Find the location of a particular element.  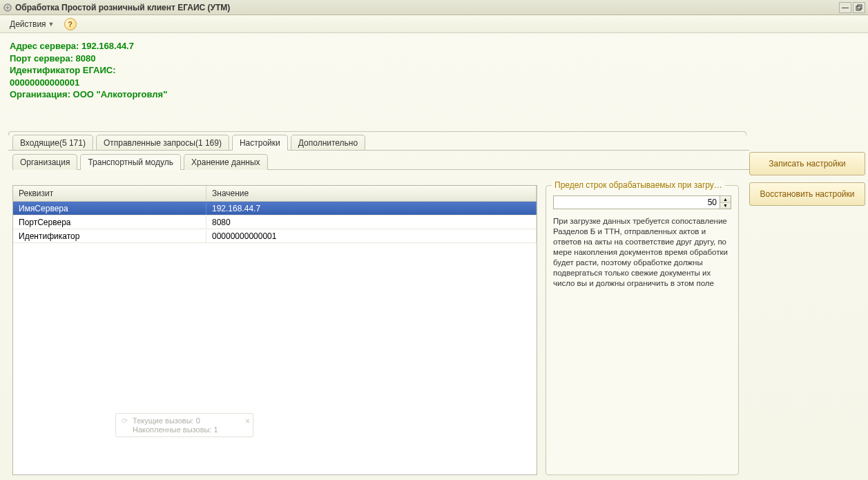

spinner-down-icon: ▼ is located at coordinates (725, 206).